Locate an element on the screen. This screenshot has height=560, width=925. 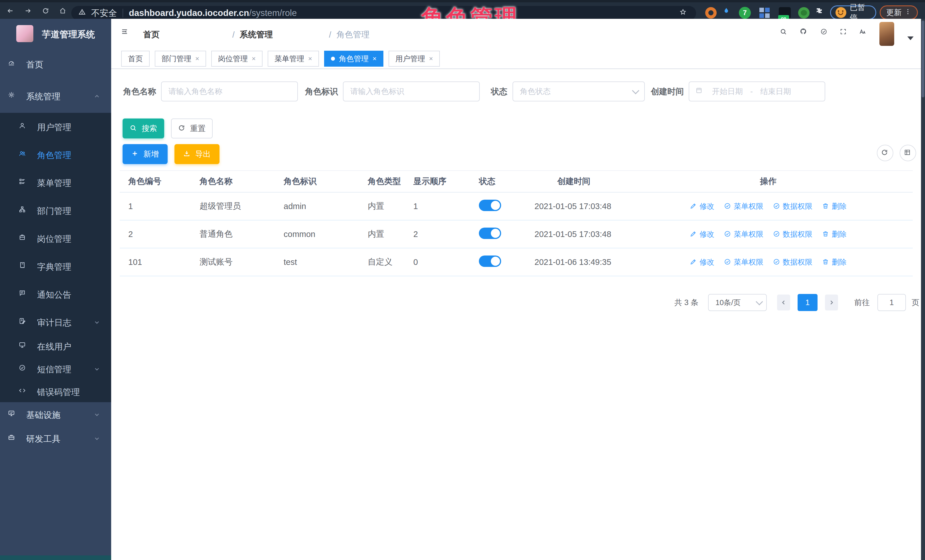
sidebar-item-notices: 通知公告 is located at coordinates (45, 295).